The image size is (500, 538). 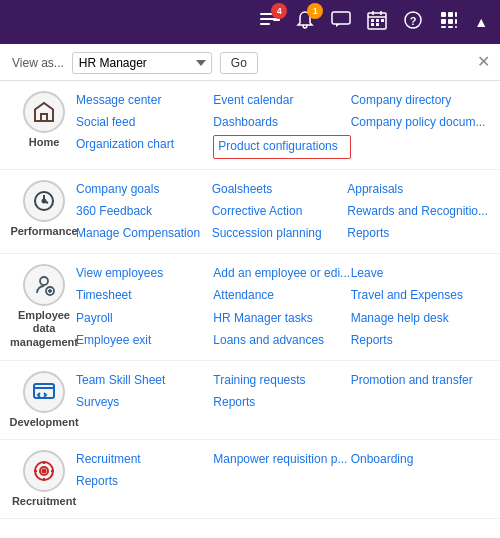 I want to click on link-performance-2-1: Rewards and Recognitio..., so click(x=418, y=212).